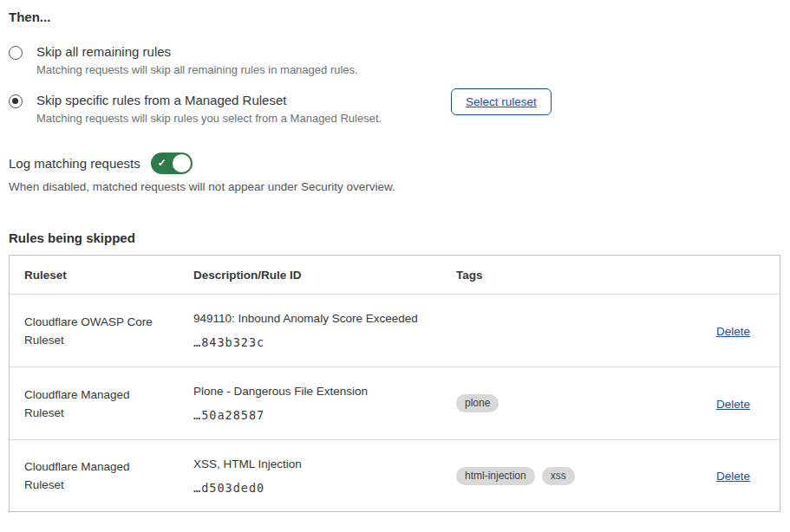 Image resolution: width=790 pixels, height=532 pixels. I want to click on check-icon: ✓, so click(162, 163).